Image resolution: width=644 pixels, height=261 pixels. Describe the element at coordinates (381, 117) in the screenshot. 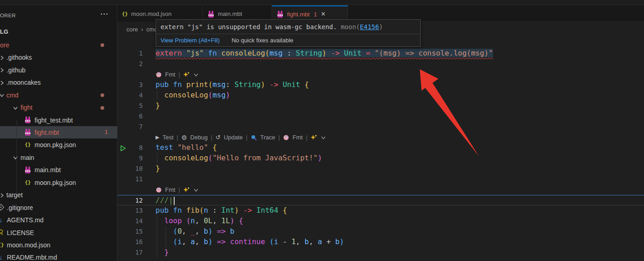

I see `code-line-6: 6` at that location.